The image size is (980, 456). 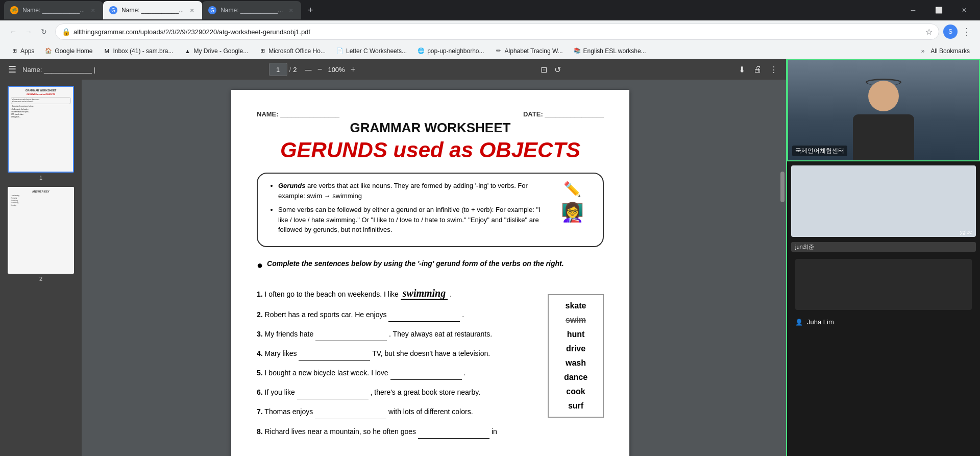 What do you see at coordinates (576, 349) in the screenshot?
I see `word-drive: drive` at bounding box center [576, 349].